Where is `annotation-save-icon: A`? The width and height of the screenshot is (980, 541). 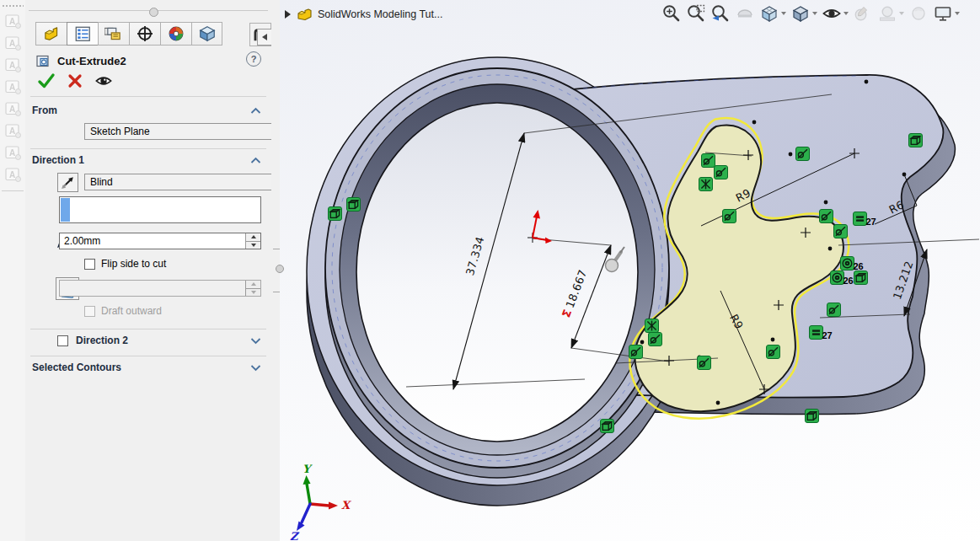
annotation-save-icon: A is located at coordinates (13, 131).